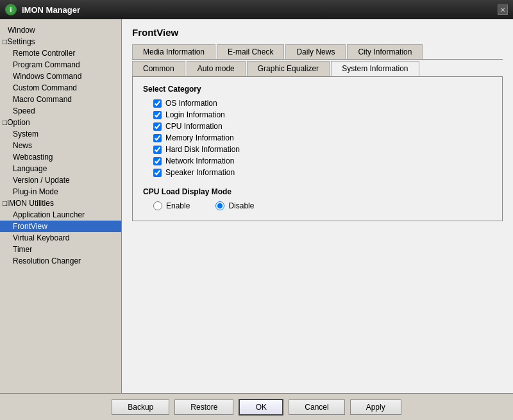 The image size is (513, 420). I want to click on content-title: FrontView, so click(317, 32).